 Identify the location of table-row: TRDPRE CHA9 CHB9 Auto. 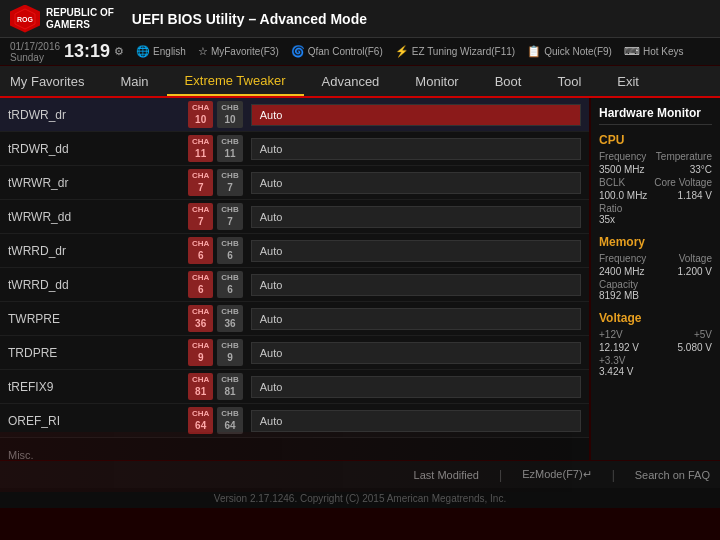
(294, 353).